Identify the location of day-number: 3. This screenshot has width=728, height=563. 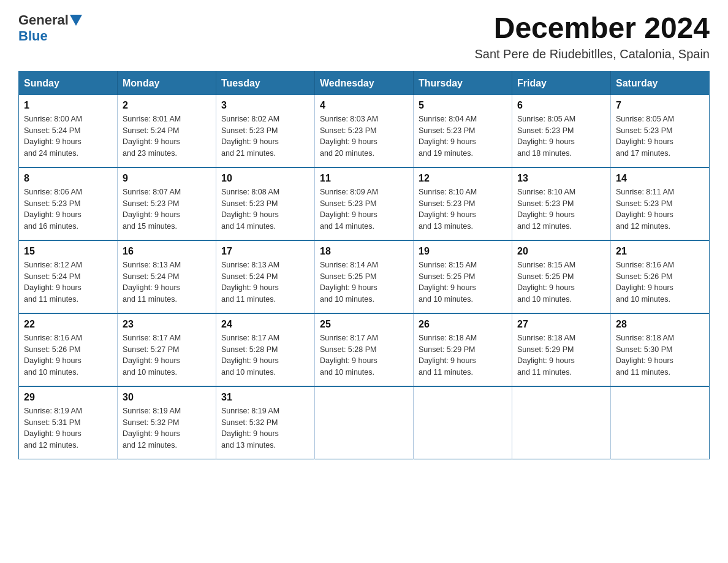
(265, 105).